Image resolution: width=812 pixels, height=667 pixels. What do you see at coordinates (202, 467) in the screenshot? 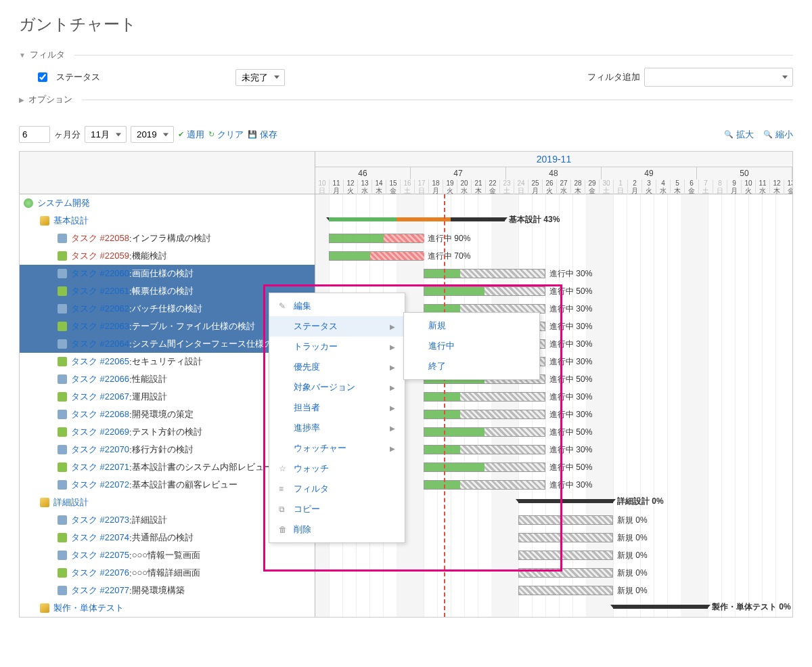
I see `task-title: 基本設計書のシステム内部レビュー` at bounding box center [202, 467].